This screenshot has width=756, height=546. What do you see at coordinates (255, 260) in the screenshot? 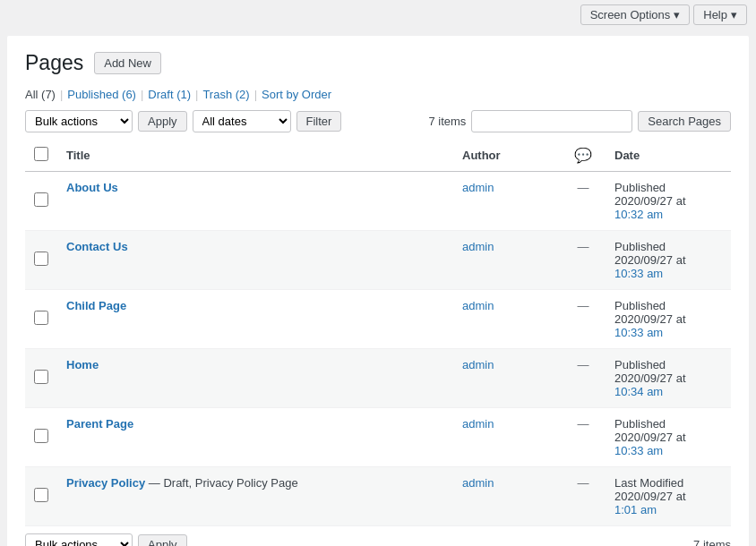
I see `row-title-cell: Contact Us` at bounding box center [255, 260].